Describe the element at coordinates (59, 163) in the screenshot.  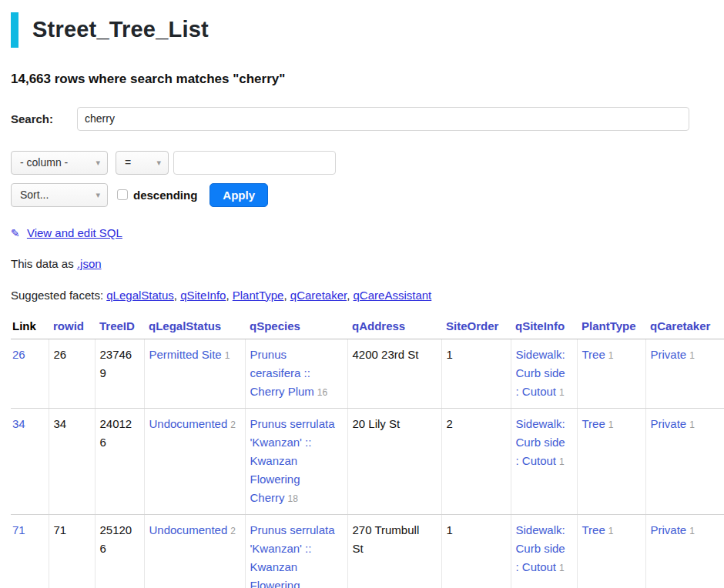
I see `filter-column-select: - column - ▾` at that location.